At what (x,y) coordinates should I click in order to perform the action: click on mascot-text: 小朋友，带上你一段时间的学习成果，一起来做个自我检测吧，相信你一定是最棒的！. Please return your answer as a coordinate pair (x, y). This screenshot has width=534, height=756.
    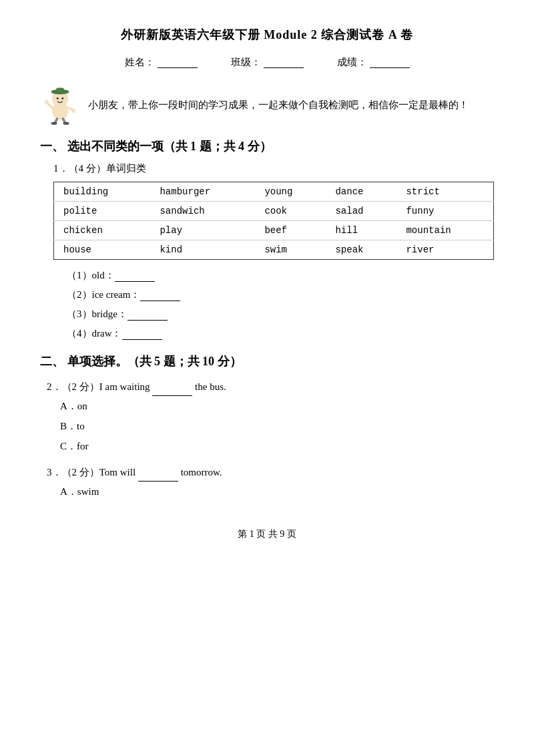
    Looking at the image, I should click on (278, 105).